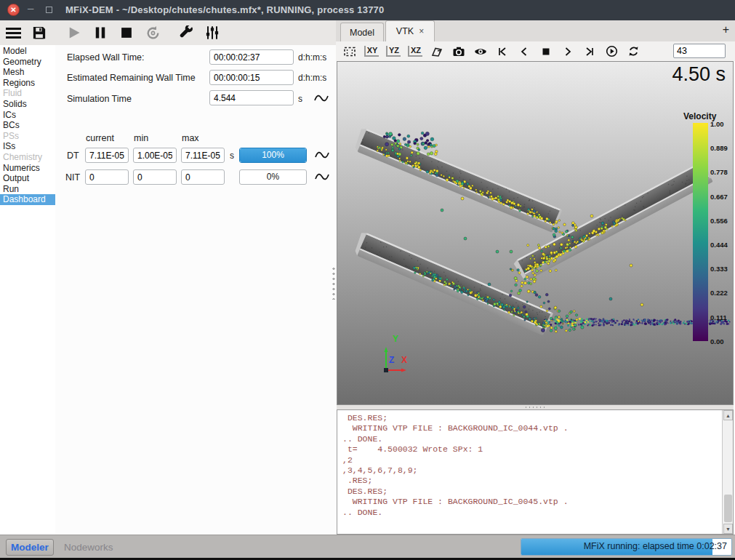  What do you see at coordinates (532, 449) in the screenshot?
I see `console-line: t= 4.500032 Wrote SPx: 1` at bounding box center [532, 449].